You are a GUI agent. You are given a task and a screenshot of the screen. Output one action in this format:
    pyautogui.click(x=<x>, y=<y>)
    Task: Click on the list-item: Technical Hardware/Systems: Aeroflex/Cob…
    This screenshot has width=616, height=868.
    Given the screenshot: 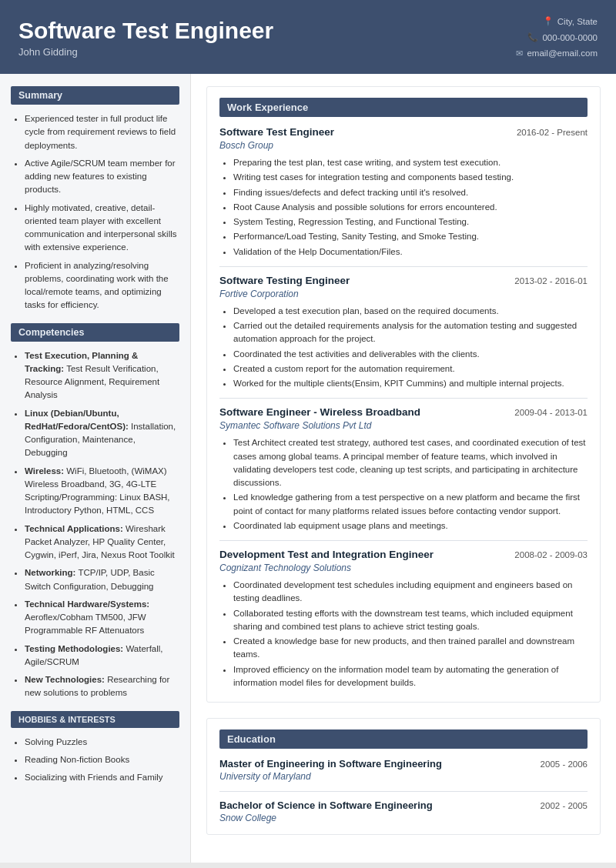 What is the action you would take?
    pyautogui.click(x=102, y=618)
    